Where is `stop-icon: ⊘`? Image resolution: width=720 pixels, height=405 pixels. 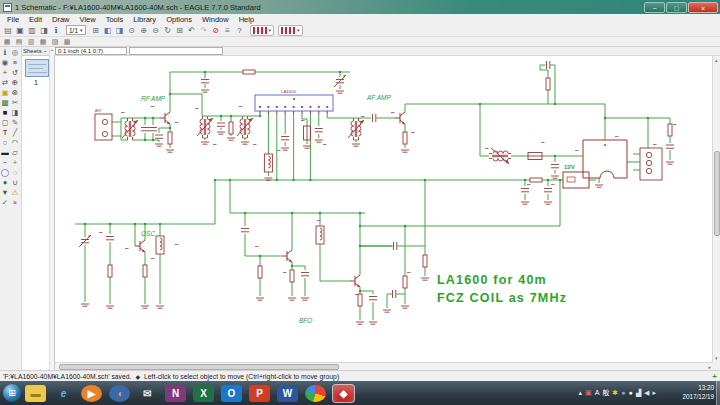 stop-icon: ⊘ is located at coordinates (216, 30).